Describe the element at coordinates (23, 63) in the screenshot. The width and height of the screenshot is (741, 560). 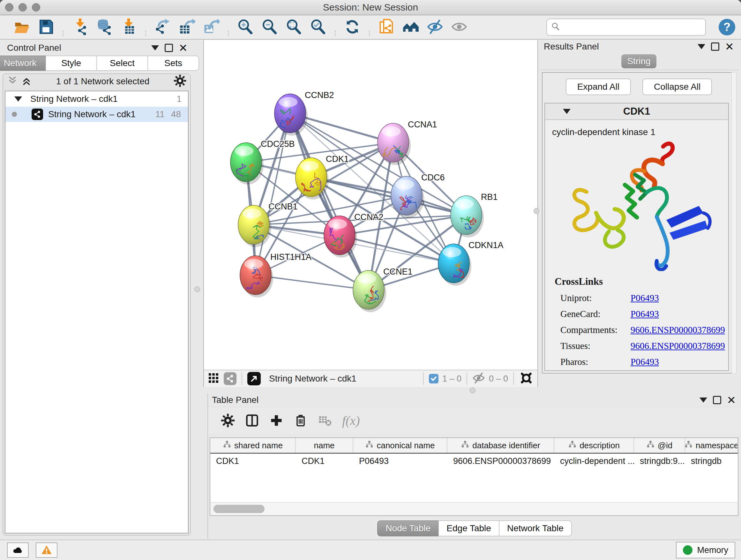
I see `tab-network: Network` at that location.